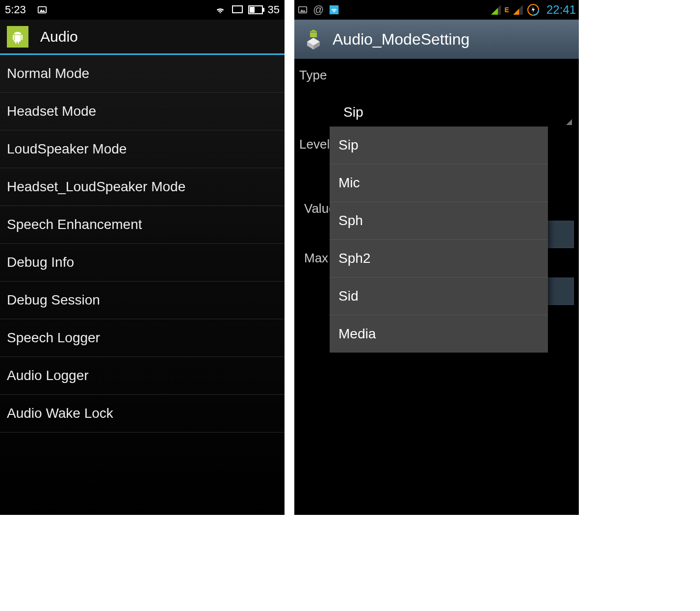 This screenshot has height=611, width=700. What do you see at coordinates (142, 187) in the screenshot?
I see `list-item-headset-loudspeaker-mode: Headset_LoudSpeaker Mode` at bounding box center [142, 187].